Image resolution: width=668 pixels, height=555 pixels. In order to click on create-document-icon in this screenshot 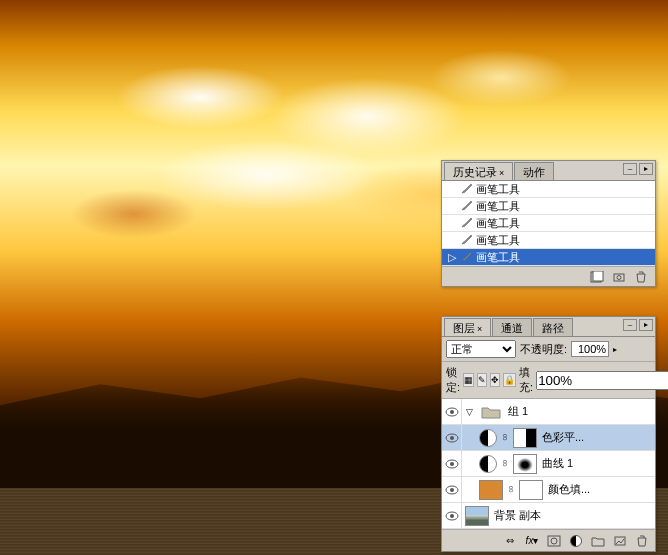, I will do `click(597, 277)`.